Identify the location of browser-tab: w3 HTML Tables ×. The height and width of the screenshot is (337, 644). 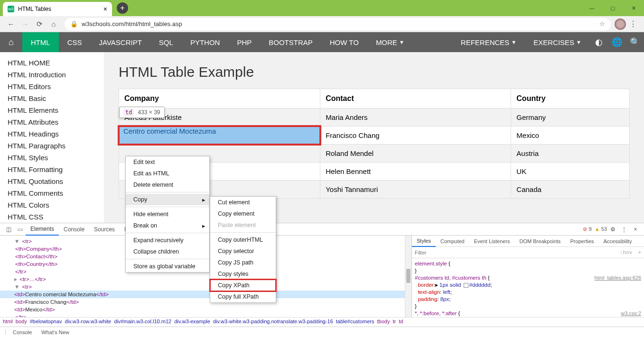
(57, 9).